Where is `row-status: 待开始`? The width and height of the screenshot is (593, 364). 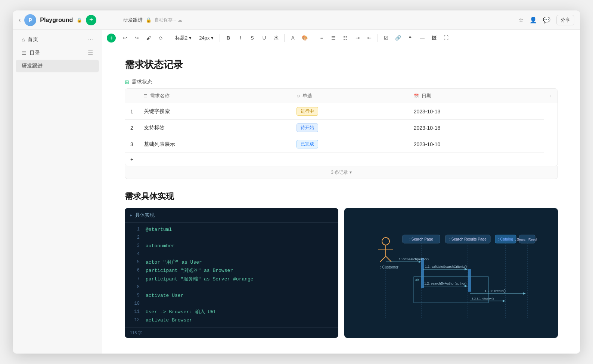
row-status: 待开始 is located at coordinates (350, 128).